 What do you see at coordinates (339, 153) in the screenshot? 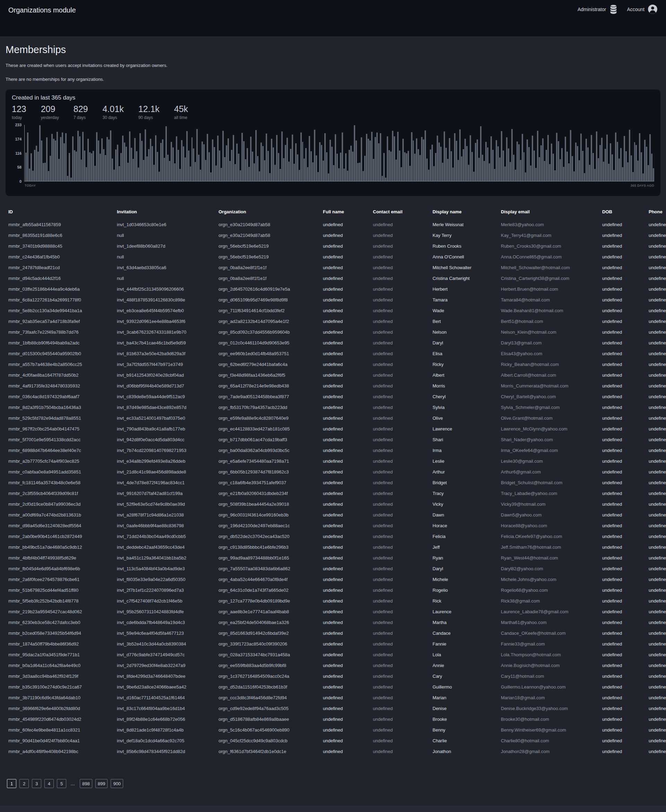
I see `bar-chart-plot` at bounding box center [339, 153].